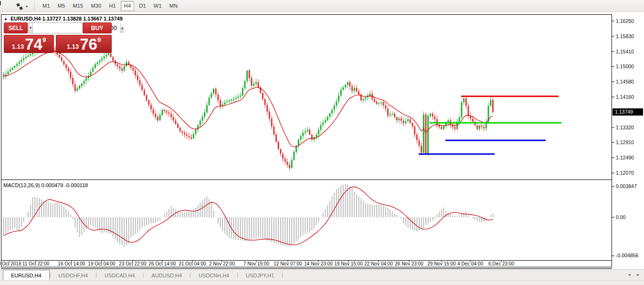 This screenshot has height=285, width=644. I want to click on cursor-box-icon, so click(6, 6).